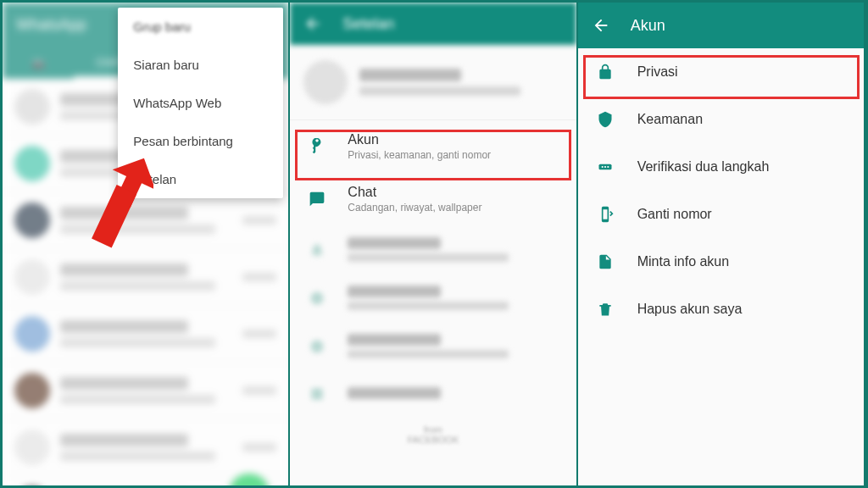  I want to click on menu-settings: Setelan, so click(200, 180).